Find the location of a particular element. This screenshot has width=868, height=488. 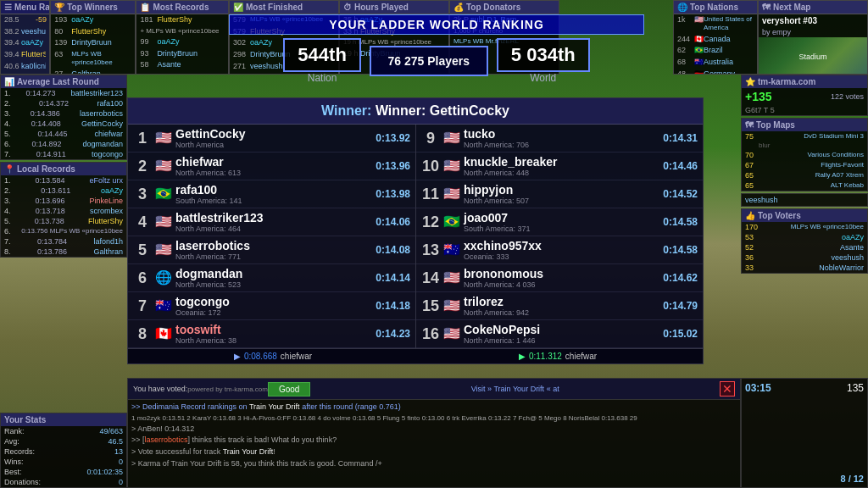

right-bottom-panel: 03:15 135 8 / 12 is located at coordinates (804, 433).